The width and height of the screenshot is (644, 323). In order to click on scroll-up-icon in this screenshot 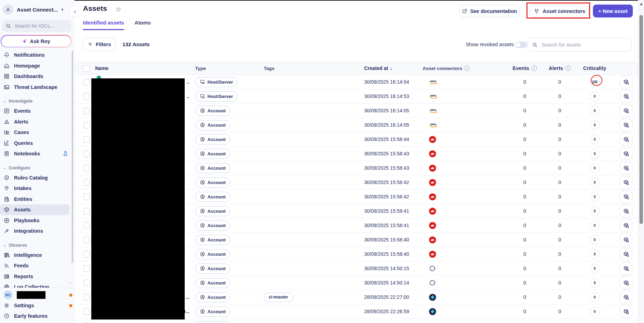, I will do `click(641, 4)`.